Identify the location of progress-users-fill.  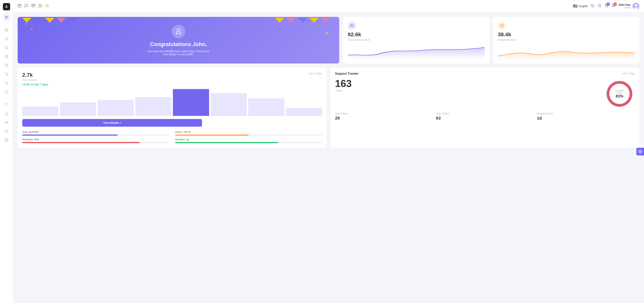
(212, 135).